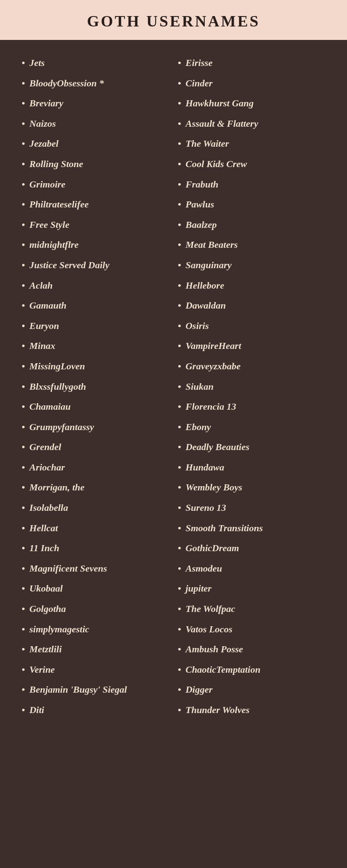 The image size is (347, 868). Describe the element at coordinates (252, 164) in the screenshot. I see `list-item: Cool Kids Crew` at that location.